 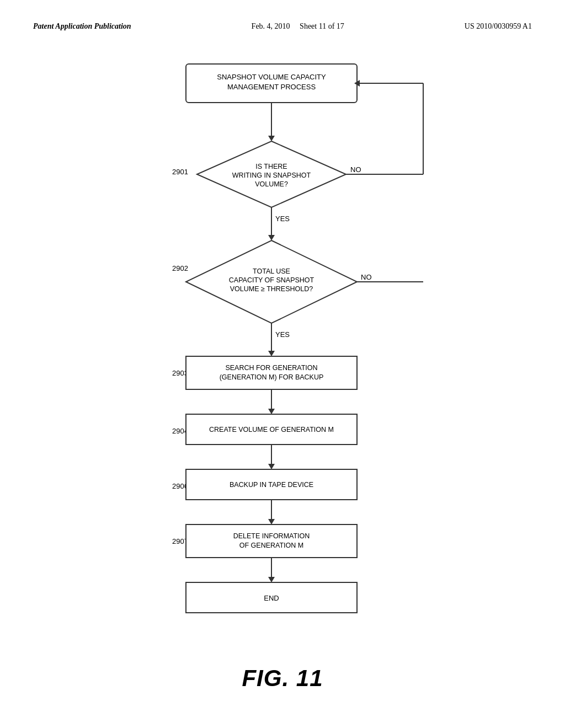 What do you see at coordinates (271, 175) in the screenshot?
I see `svg-text: WRITING IN SNAPSHOT` at bounding box center [271, 175].